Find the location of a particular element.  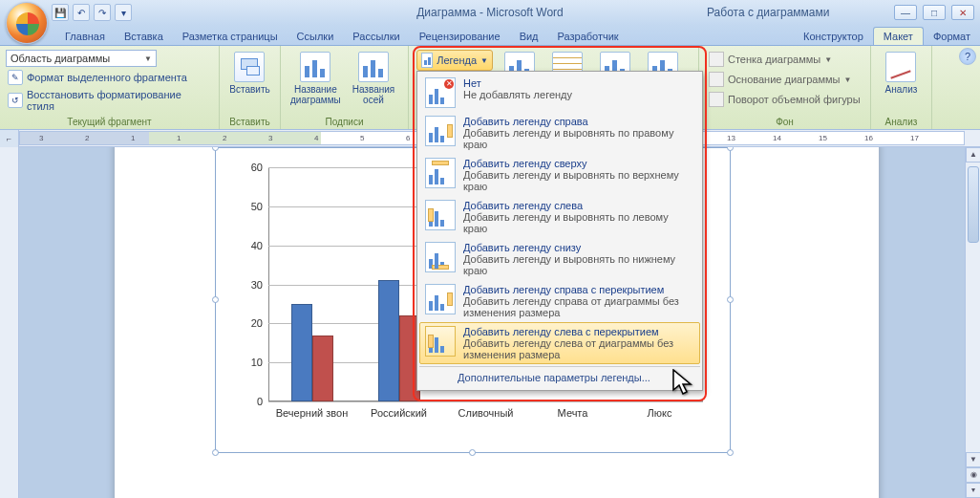

axis-titles-icon is located at coordinates (373, 67).